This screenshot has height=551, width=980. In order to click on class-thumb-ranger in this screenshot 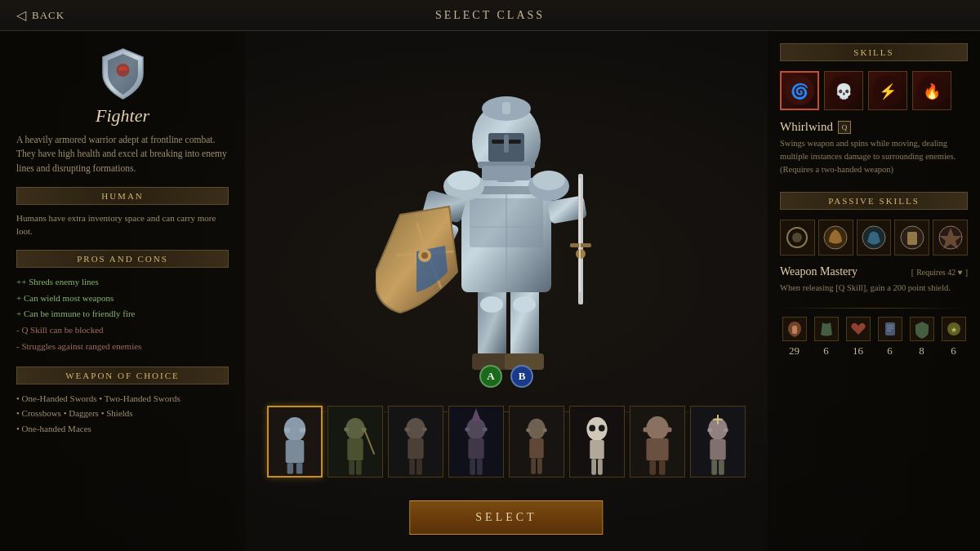, I will do `click(355, 442)`.